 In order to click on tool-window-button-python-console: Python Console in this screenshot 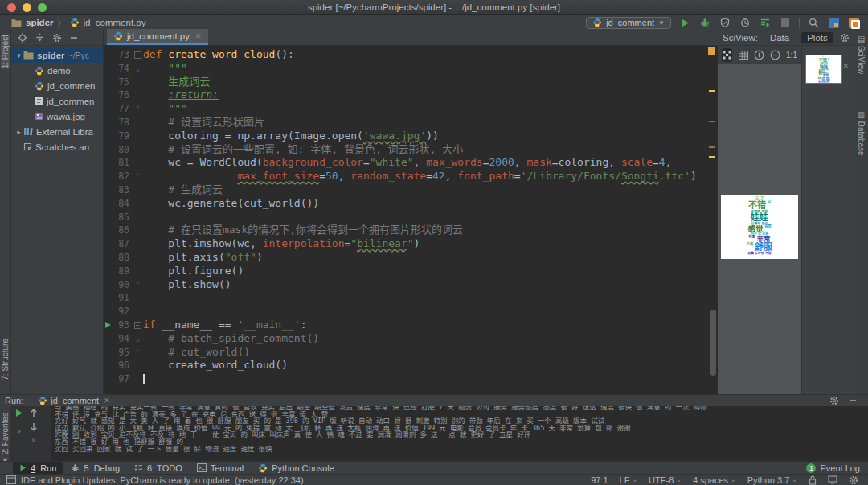, I will do `click(296, 468)`.